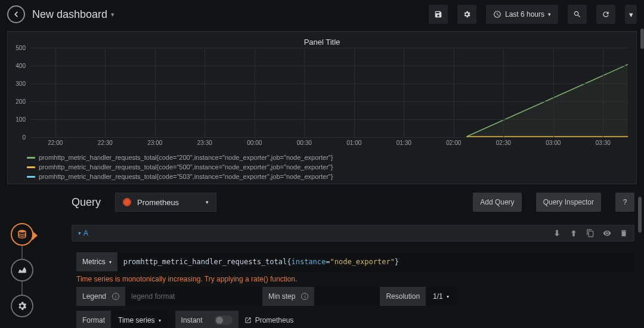 This screenshot has width=644, height=328. I want to click on min-step-input, so click(347, 296).